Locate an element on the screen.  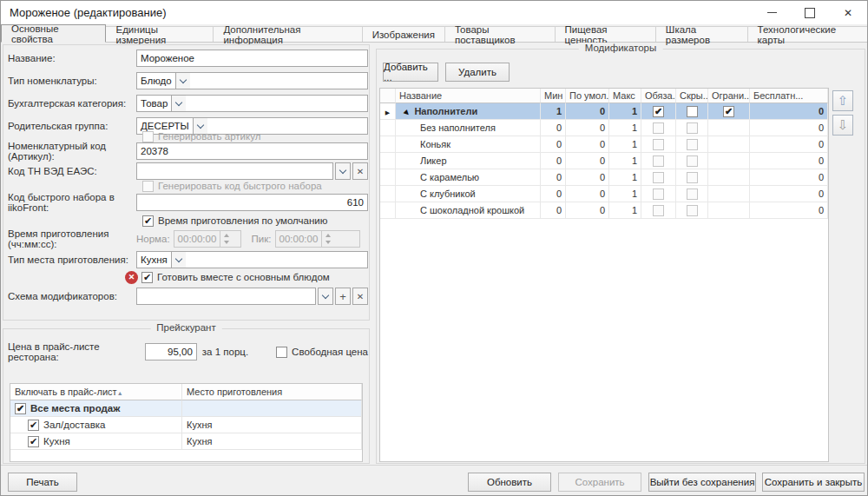
tnved-clear-button is located at coordinates (360, 171).